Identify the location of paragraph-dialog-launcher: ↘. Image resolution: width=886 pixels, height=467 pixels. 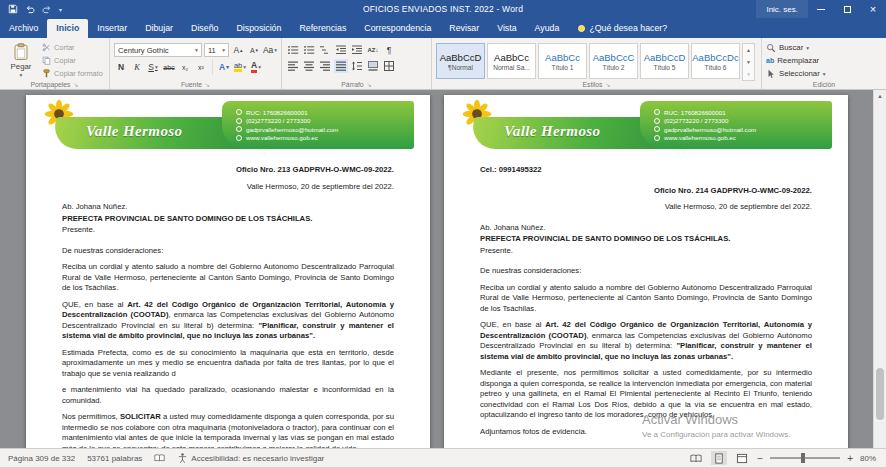
(370, 84).